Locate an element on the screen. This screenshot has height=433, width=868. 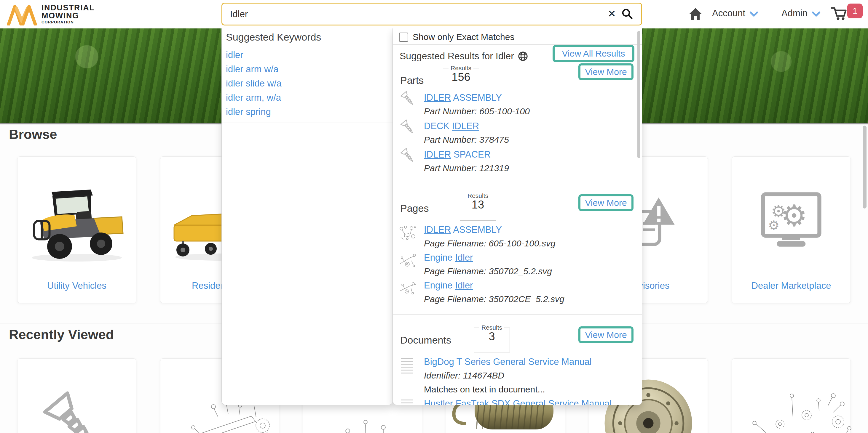
recently-viewed-heading: Recently Viewed is located at coordinates (61, 335).